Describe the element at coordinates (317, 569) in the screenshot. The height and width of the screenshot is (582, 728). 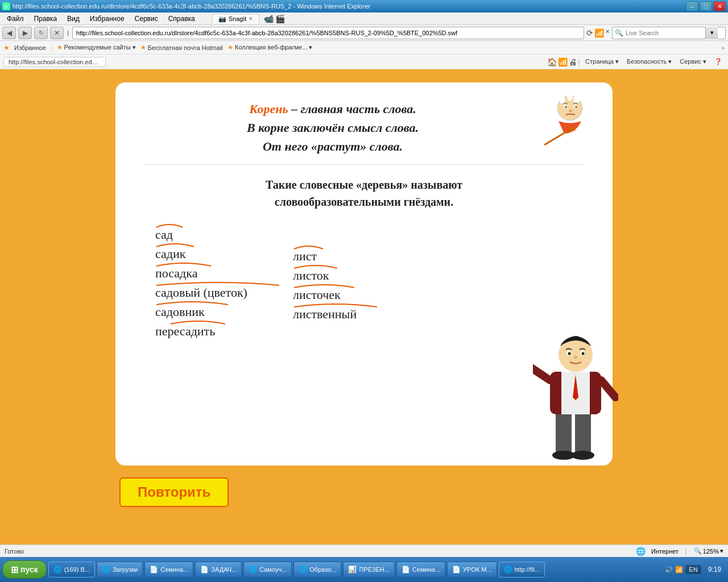
I see `taskbar-btn-5: 🌐 Образо...` at that location.